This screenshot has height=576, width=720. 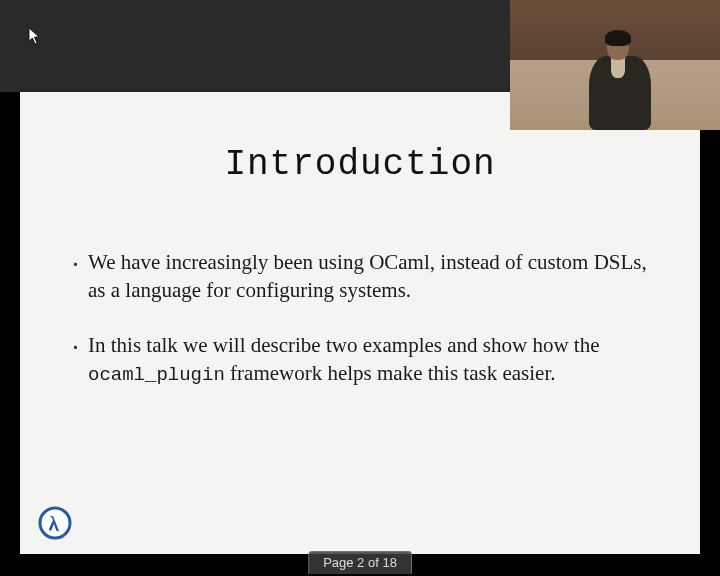 I want to click on bullet-text-pre: In this talk we will describe two exampl…, so click(x=344, y=345).